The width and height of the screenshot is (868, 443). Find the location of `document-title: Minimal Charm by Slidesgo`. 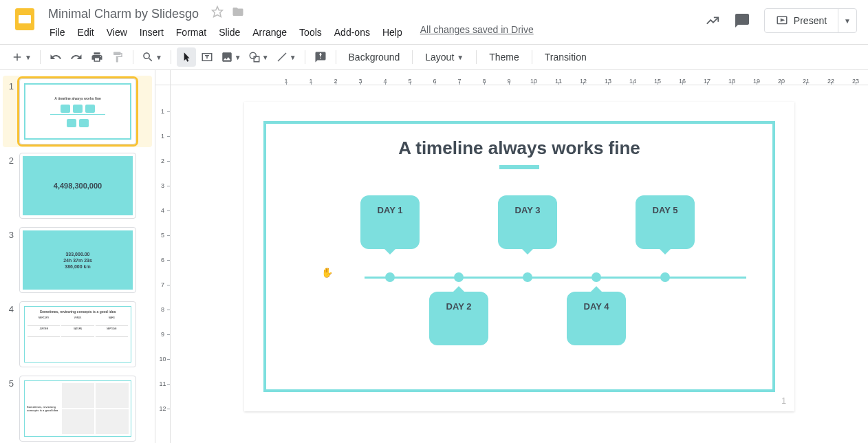

document-title: Minimal Charm by Slidesgo is located at coordinates (124, 14).